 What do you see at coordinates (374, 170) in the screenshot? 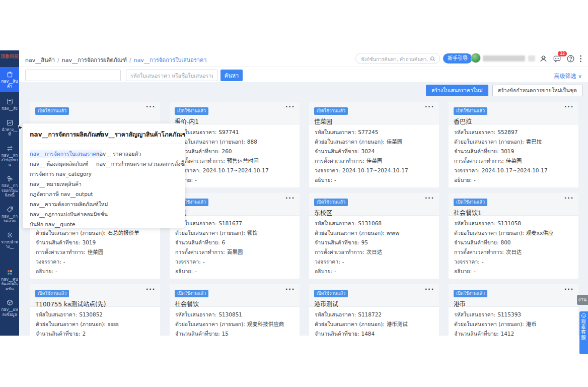
I see `card-field-cycle: วงจรราคา:2024-10-17~2024-10-17` at bounding box center [374, 170].